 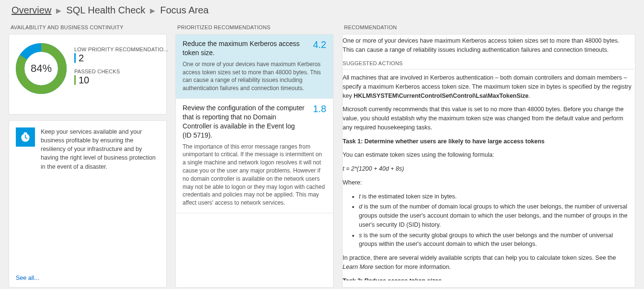 I want to click on rec-score: 1.8, so click(x=320, y=109).